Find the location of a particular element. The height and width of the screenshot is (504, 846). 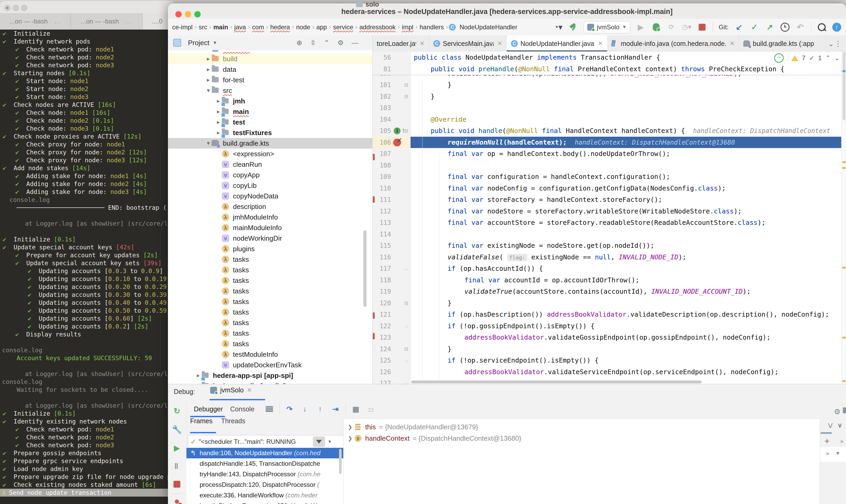

step-out-icon: ↑ is located at coordinates (320, 409).